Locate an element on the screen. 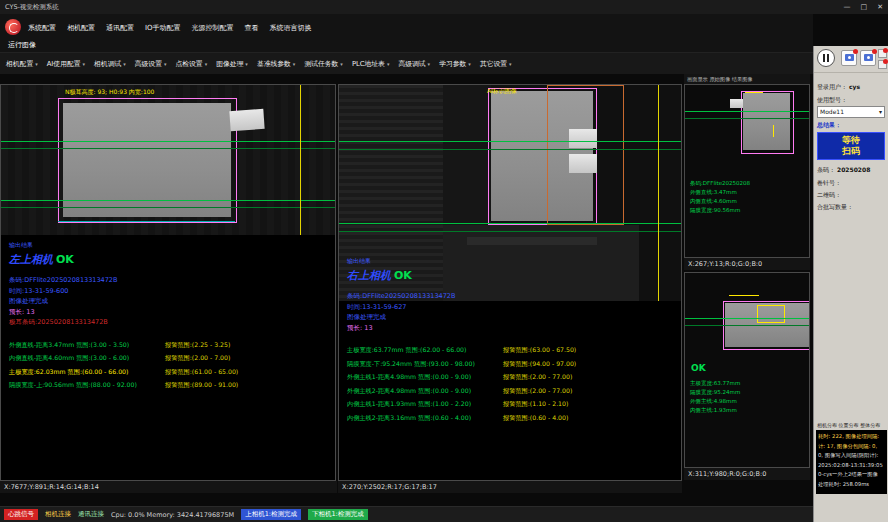 This screenshot has width=888, height=522. alarm-range: 报警范围:(0.60 - 4.00) is located at coordinates (536, 418).